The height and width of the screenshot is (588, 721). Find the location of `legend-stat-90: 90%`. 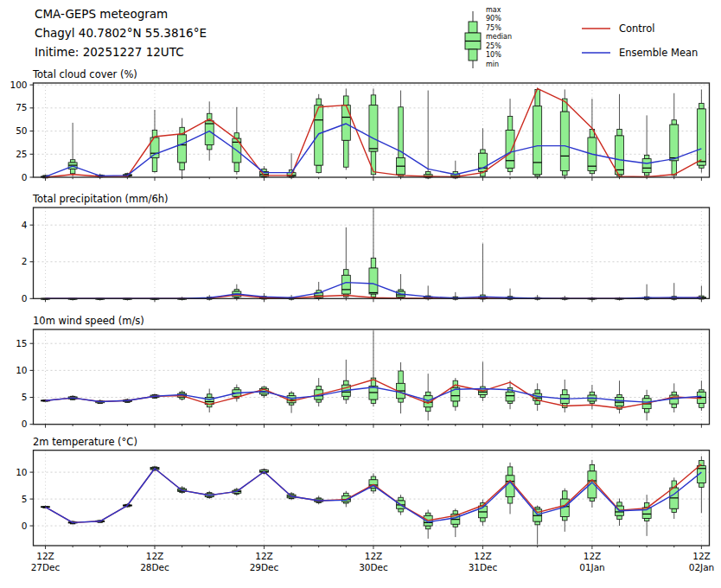

legend-stat-90: 90% is located at coordinates (499, 19).